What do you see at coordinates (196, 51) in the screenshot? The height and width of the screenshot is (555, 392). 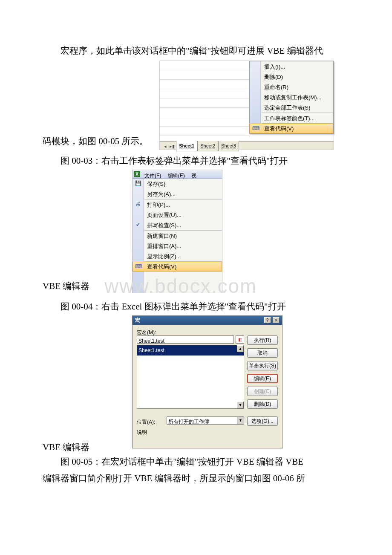 I see `paragraph-line-1: 宏程序，如此单击该对话框中的"编辑"按钮即可进展 VBE 编辑器代` at bounding box center [196, 51].